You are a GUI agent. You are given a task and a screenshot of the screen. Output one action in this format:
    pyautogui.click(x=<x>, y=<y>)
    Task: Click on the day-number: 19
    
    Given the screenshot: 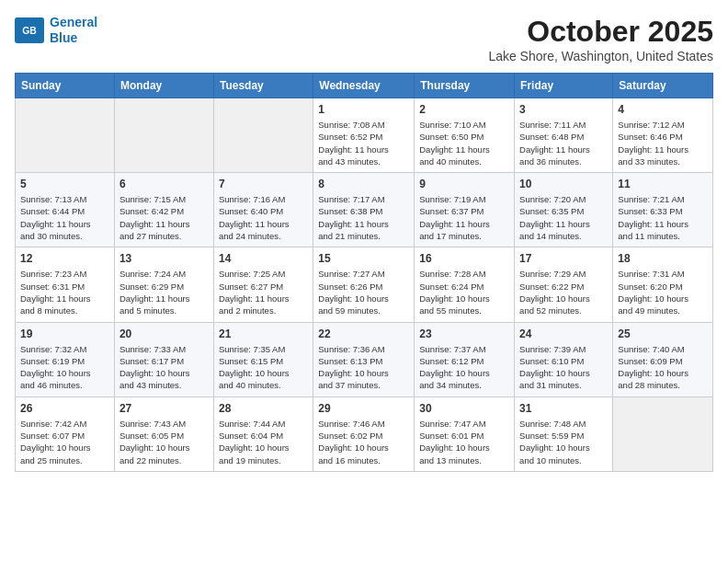 What is the action you would take?
    pyautogui.click(x=64, y=334)
    